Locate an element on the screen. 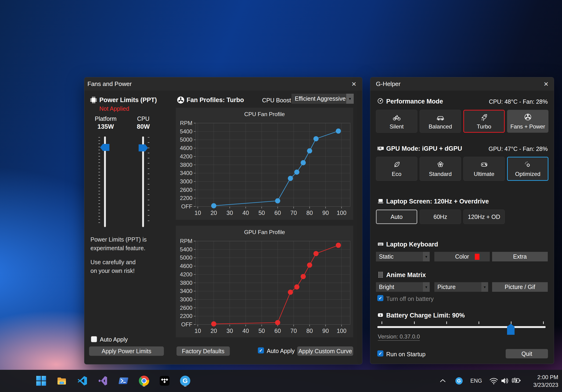 The image size is (562, 392). perf-mode-silent: Silent is located at coordinates (397, 121).